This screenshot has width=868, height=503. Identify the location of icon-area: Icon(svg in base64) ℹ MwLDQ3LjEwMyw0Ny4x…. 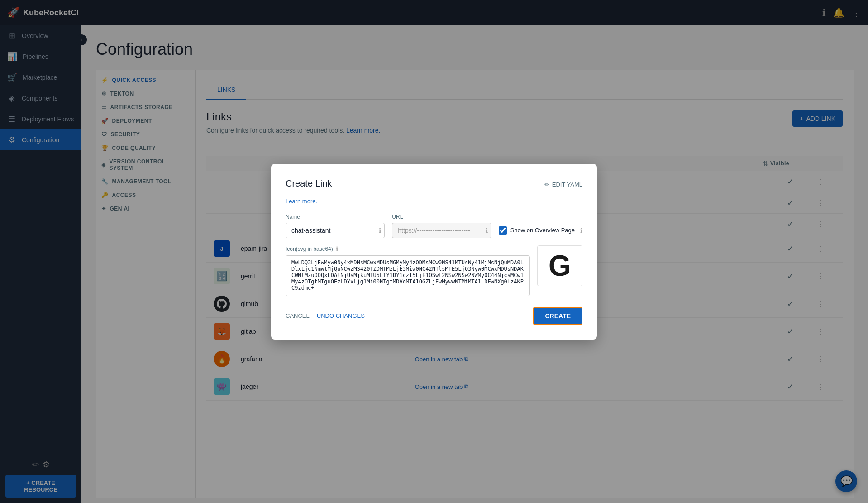
(434, 272).